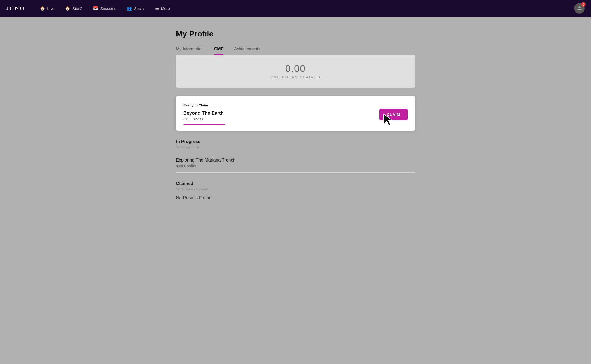 This screenshot has width=591, height=364. Describe the element at coordinates (247, 51) in the screenshot. I see `tab-achievements: Achievements` at that location.